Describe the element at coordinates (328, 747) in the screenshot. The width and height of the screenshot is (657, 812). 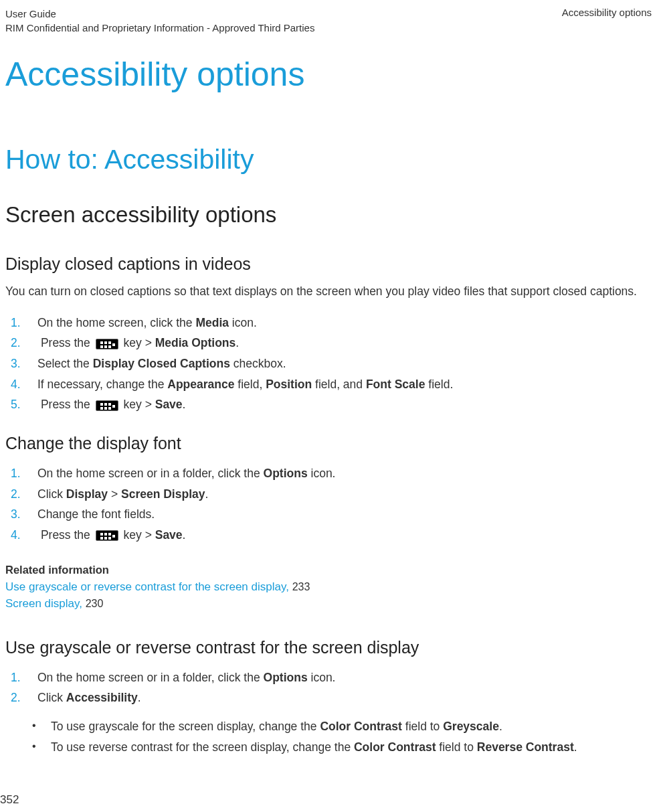
I see `list-item: To use reverse contrast for the screen d…` at that location.